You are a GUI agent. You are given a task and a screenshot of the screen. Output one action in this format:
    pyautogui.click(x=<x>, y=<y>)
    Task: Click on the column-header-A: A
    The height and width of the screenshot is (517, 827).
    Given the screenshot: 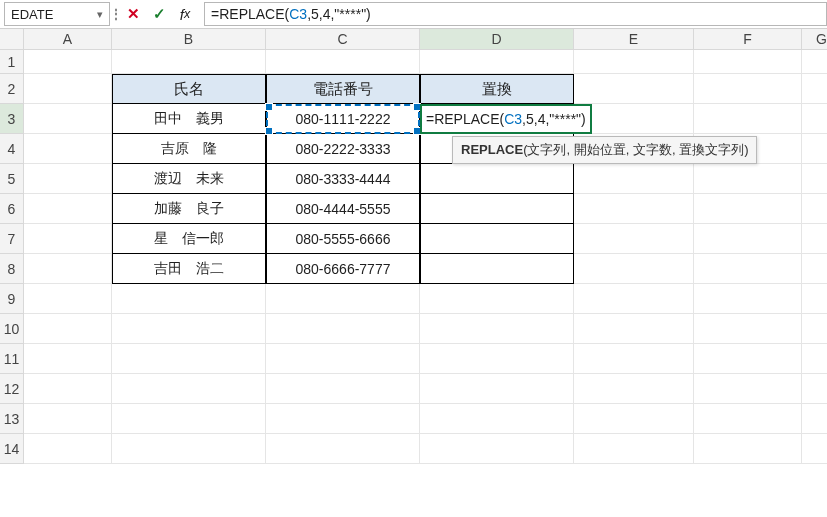 What is the action you would take?
    pyautogui.click(x=68, y=40)
    